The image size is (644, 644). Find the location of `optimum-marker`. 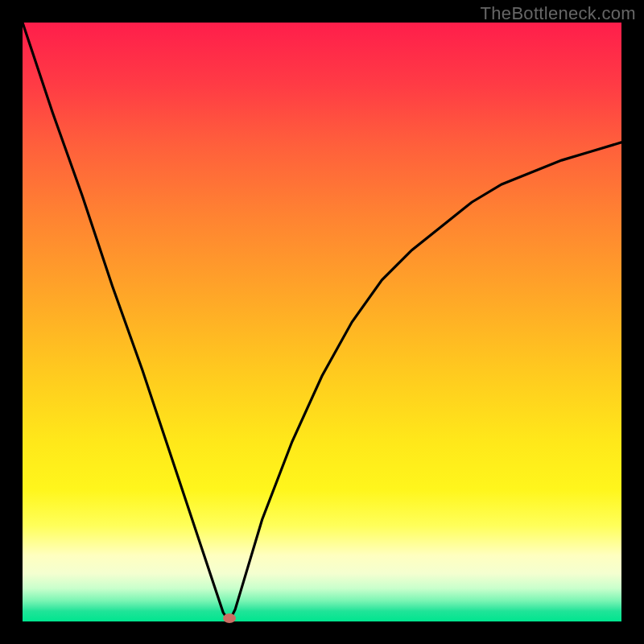

optimum-marker is located at coordinates (229, 618).